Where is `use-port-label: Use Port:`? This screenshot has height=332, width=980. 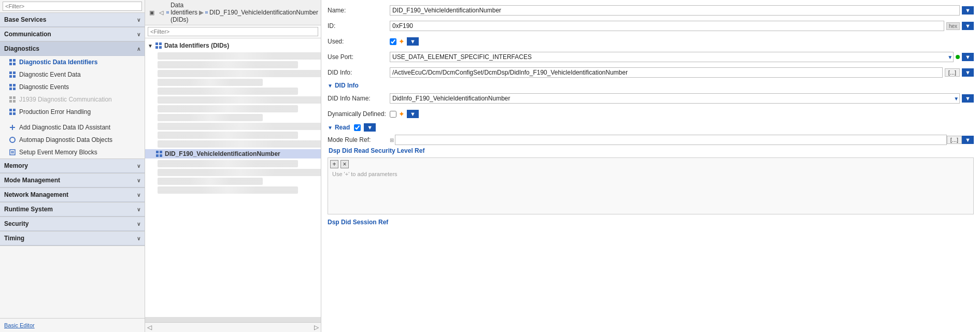 use-port-label: Use Port: is located at coordinates (359, 57).